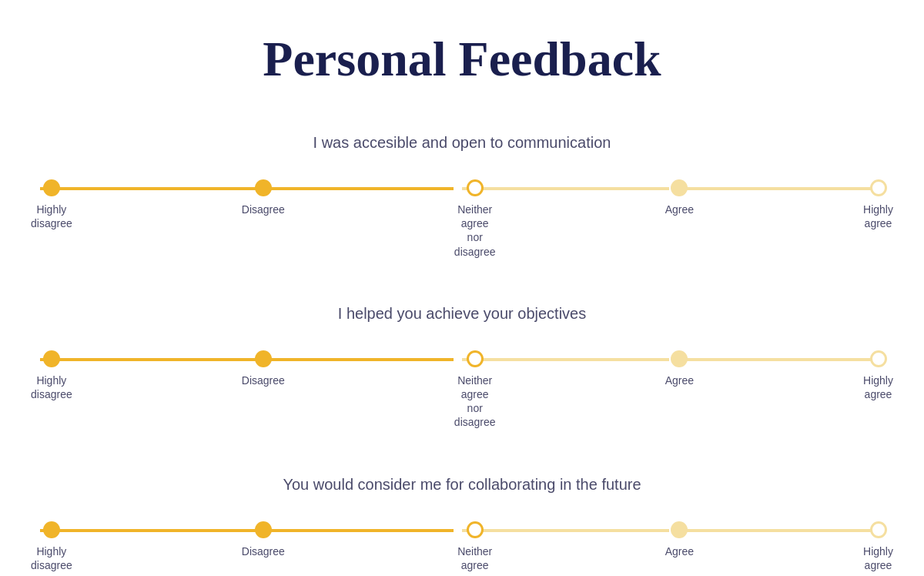 The height and width of the screenshot is (576, 924). Describe the element at coordinates (679, 380) in the screenshot. I see `scale-label-2-4: Agree` at that location.